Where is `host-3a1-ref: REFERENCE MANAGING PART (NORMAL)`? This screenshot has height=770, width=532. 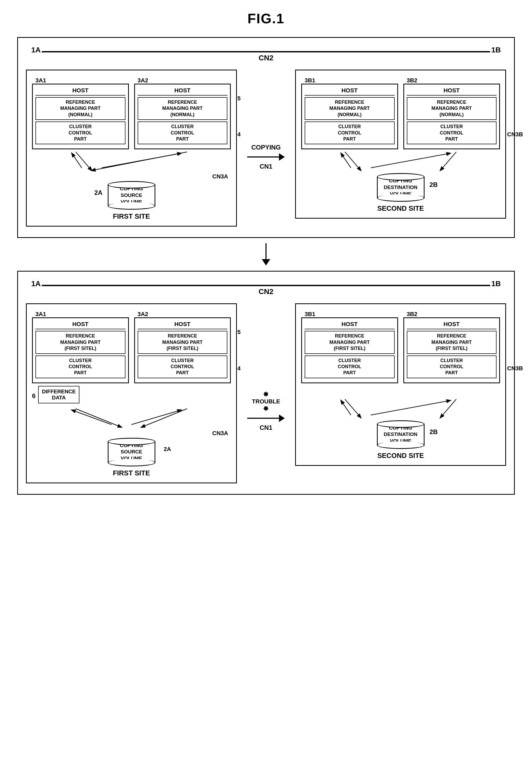 host-3a1-ref: REFERENCE MANAGING PART (NORMAL) is located at coordinates (80, 109).